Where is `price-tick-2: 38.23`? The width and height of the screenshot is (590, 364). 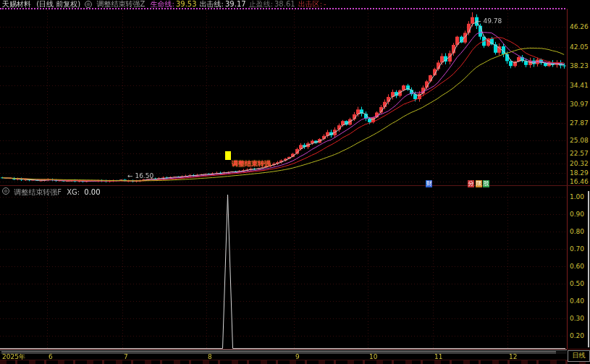
price-tick-2: 38.23 is located at coordinates (579, 66).